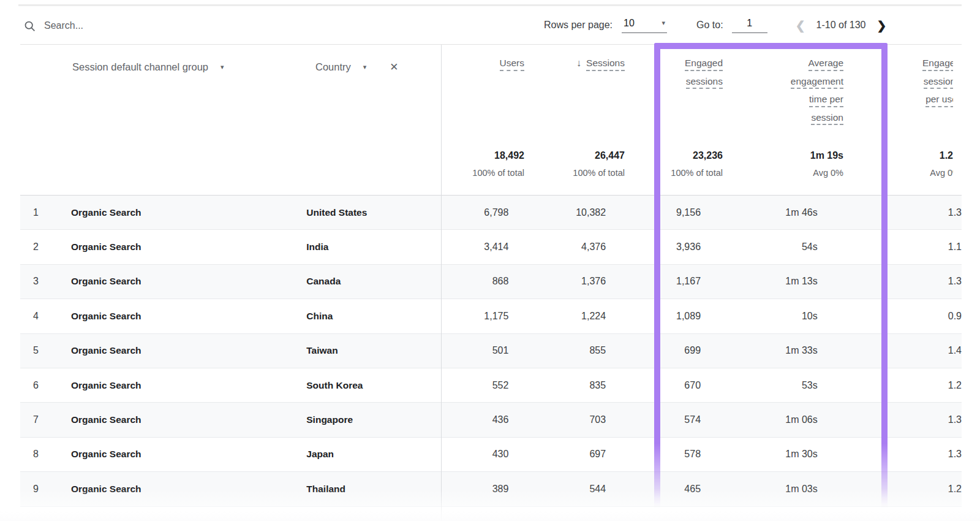 This screenshot has width=980, height=521. I want to click on avg-engagement-time-cell: 1m 33s, so click(760, 351).